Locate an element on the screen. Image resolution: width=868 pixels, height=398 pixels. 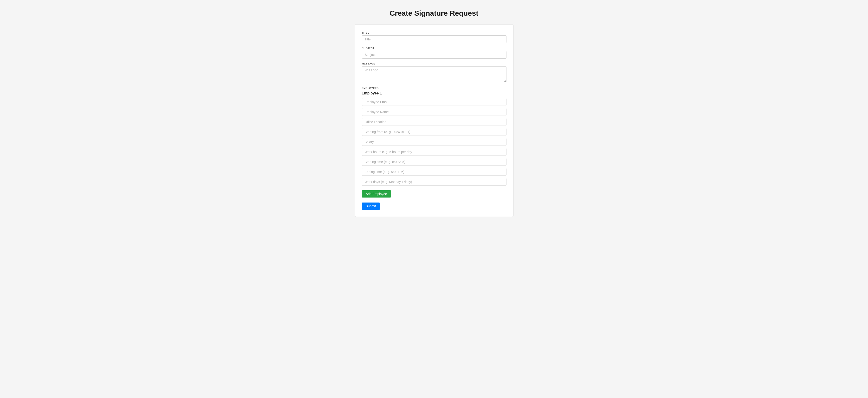
office-location-input is located at coordinates (434, 122).